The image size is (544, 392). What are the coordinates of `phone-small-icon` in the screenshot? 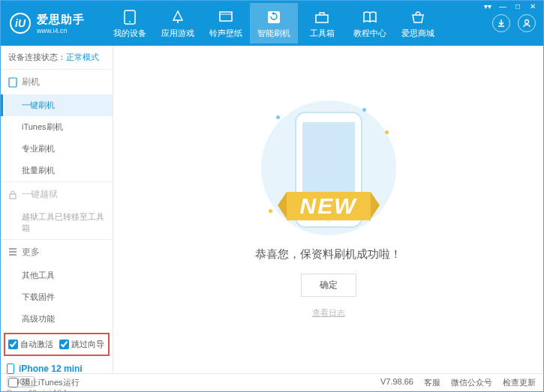 It's located at (13, 82).